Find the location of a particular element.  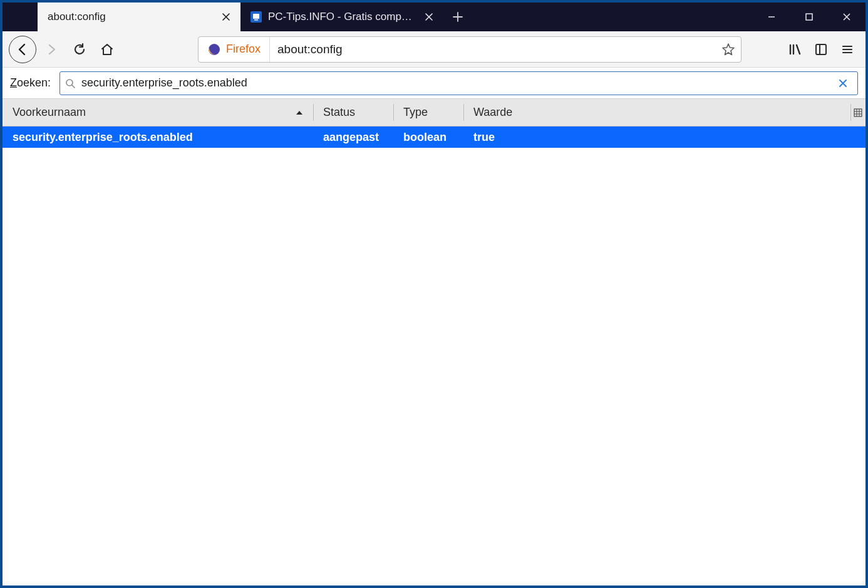

bookmark-star-icon is located at coordinates (728, 49).